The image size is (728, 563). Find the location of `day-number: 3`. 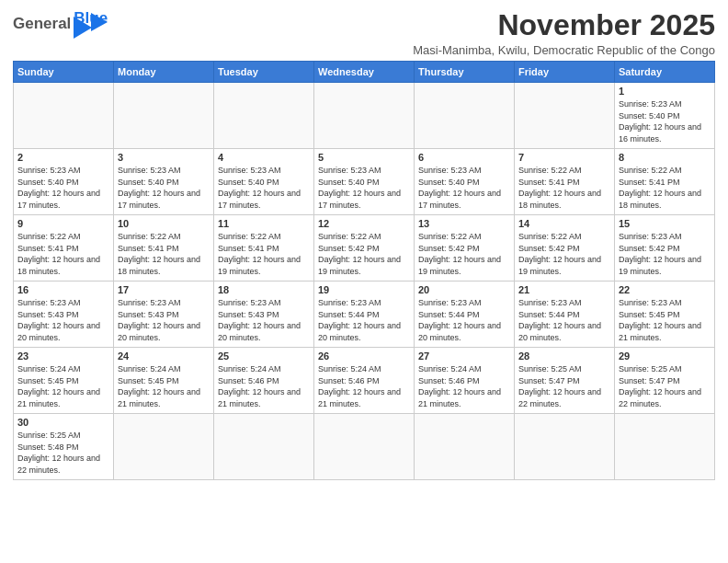

day-number: 3 is located at coordinates (164, 157).